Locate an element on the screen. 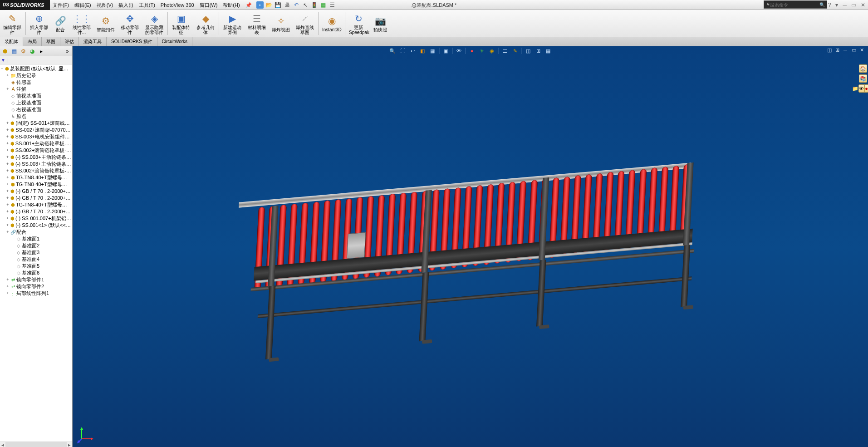 The width and height of the screenshot is (868, 447). vp-close-icon: ✕ is located at coordinates (863, 50).